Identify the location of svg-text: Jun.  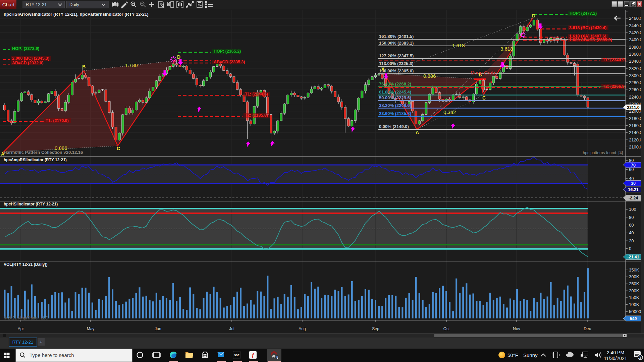
(158, 329).